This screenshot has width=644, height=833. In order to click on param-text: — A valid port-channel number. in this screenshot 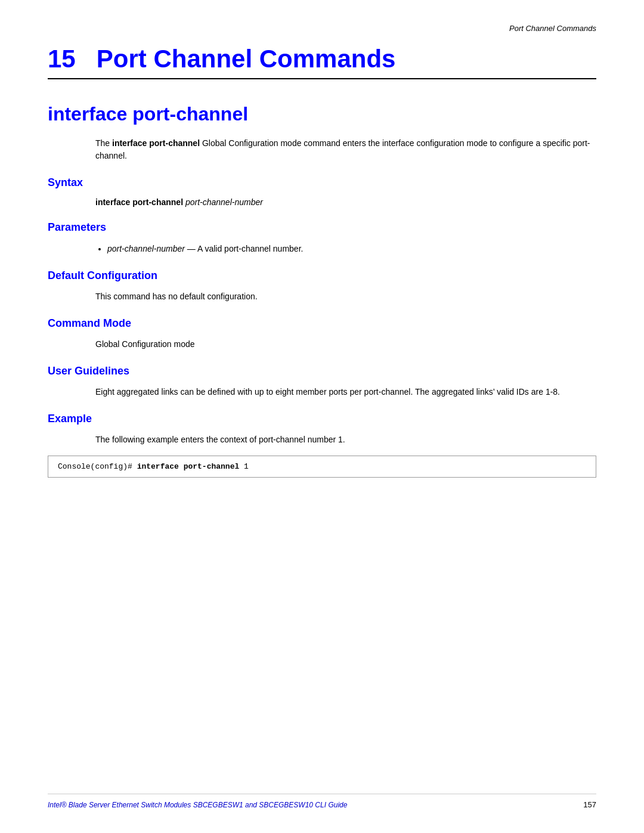, I will do `click(244, 249)`.